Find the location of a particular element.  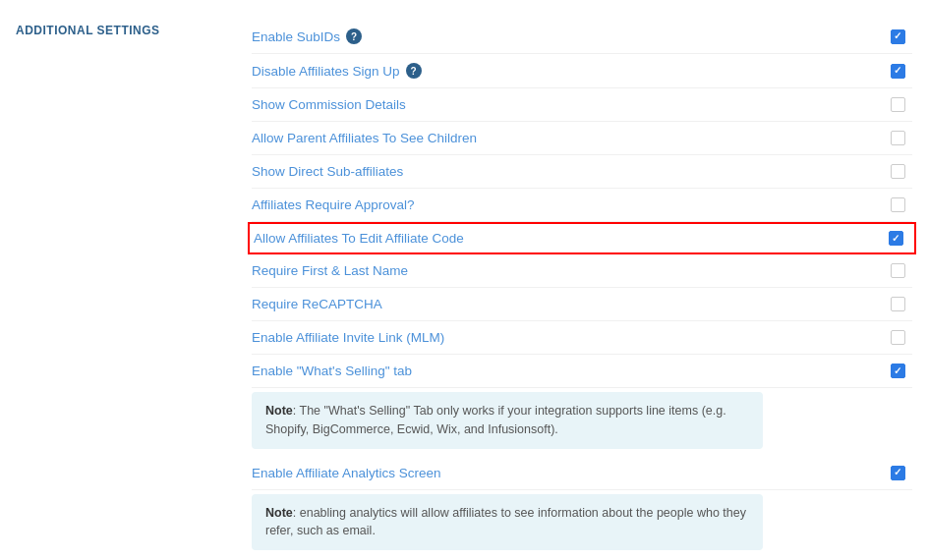

checkbox-wrapper-affiliates-require-approval is located at coordinates (898, 204).